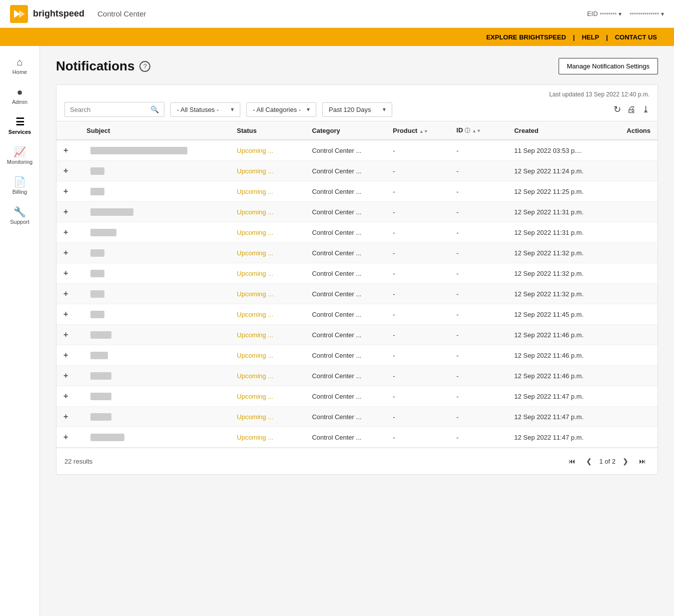 The image size is (674, 616). Describe the element at coordinates (20, 126) in the screenshot. I see `sidebar-item-services: ☰ Services` at that location.